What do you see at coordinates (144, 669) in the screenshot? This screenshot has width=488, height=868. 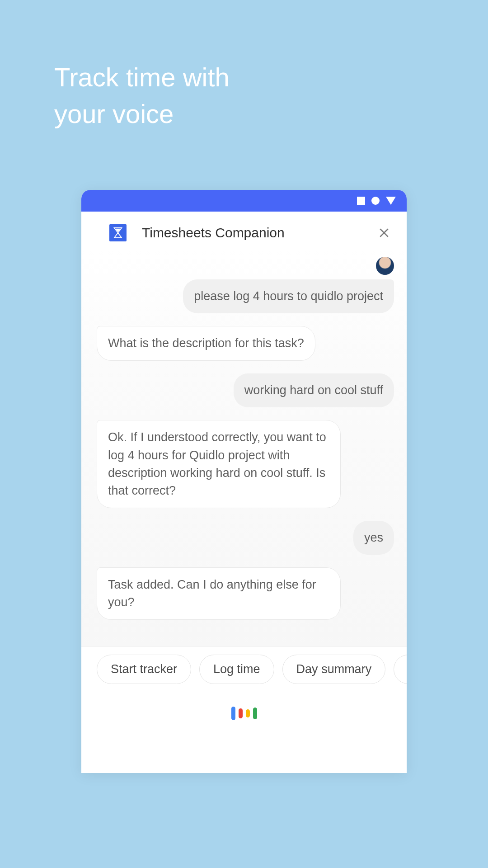 I see `chip-label: Start tracker` at bounding box center [144, 669].